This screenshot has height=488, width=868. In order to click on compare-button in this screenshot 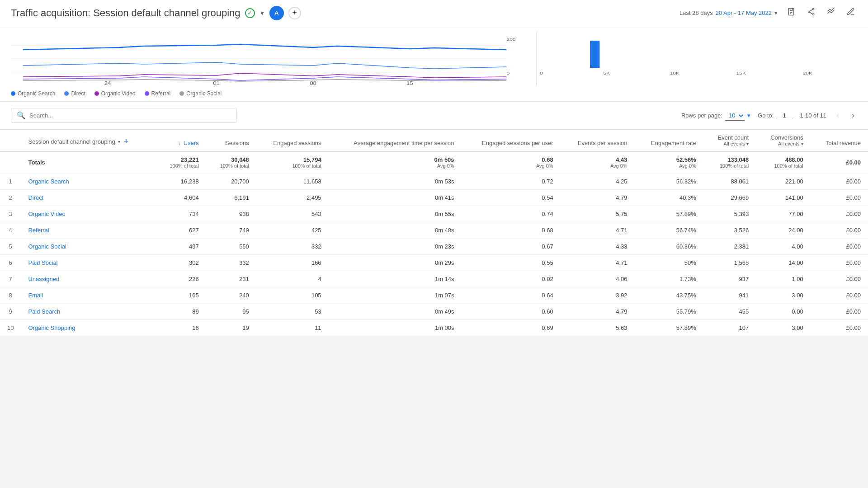, I will do `click(831, 13)`.